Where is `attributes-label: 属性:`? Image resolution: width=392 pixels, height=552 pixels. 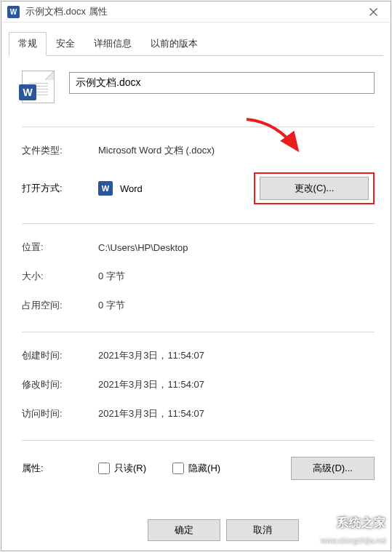
attributes-label: 属性: is located at coordinates (60, 468).